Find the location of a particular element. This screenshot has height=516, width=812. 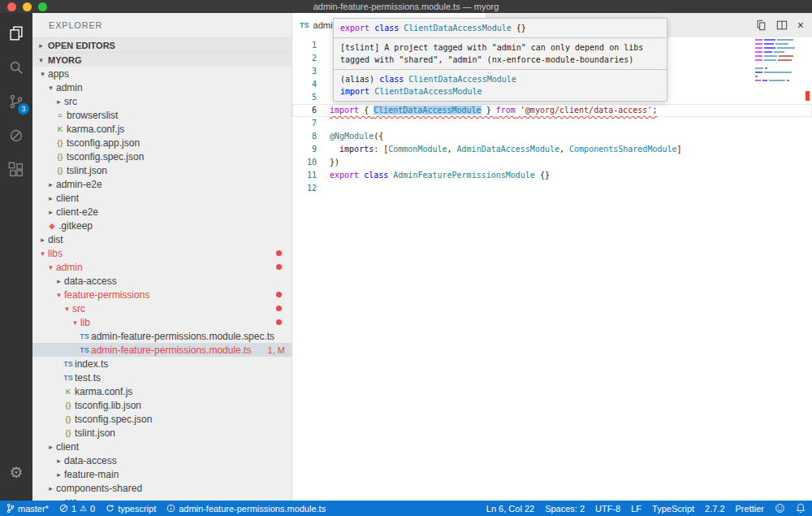

open-editors-header: ▸ OPEN EDITORS is located at coordinates (162, 45).